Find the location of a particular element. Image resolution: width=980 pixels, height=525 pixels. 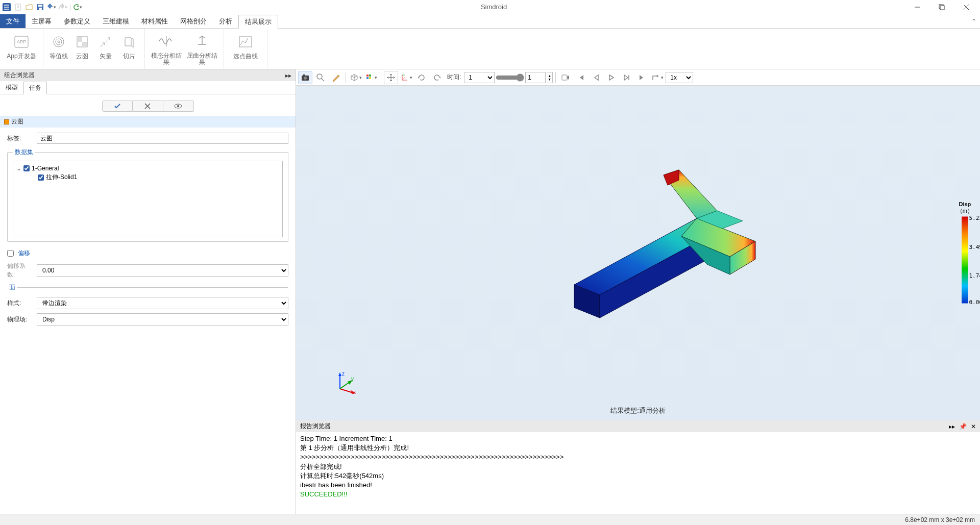

report-header: 报告浏览器 ▸▸ 📌 ✕ is located at coordinates (638, 427).